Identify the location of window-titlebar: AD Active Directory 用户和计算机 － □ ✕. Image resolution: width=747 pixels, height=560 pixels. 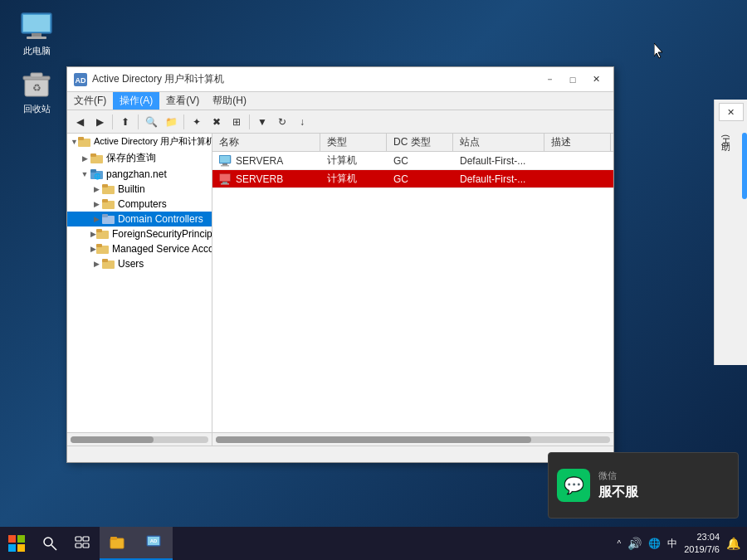
(340, 80).